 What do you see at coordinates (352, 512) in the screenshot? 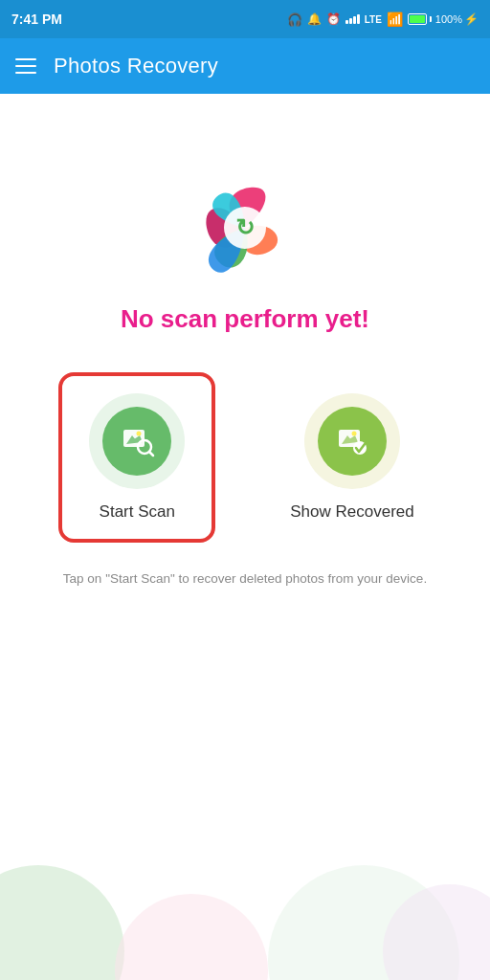
I see `show-recovered-label: Show Recovered` at bounding box center [352, 512].